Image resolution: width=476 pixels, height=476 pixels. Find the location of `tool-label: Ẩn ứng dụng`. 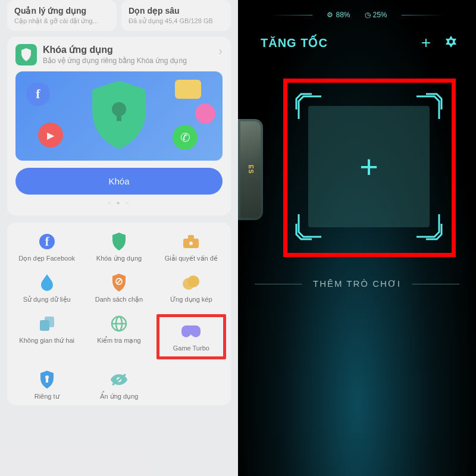

tool-label: Ẩn ứng dụng is located at coordinates (119, 396).